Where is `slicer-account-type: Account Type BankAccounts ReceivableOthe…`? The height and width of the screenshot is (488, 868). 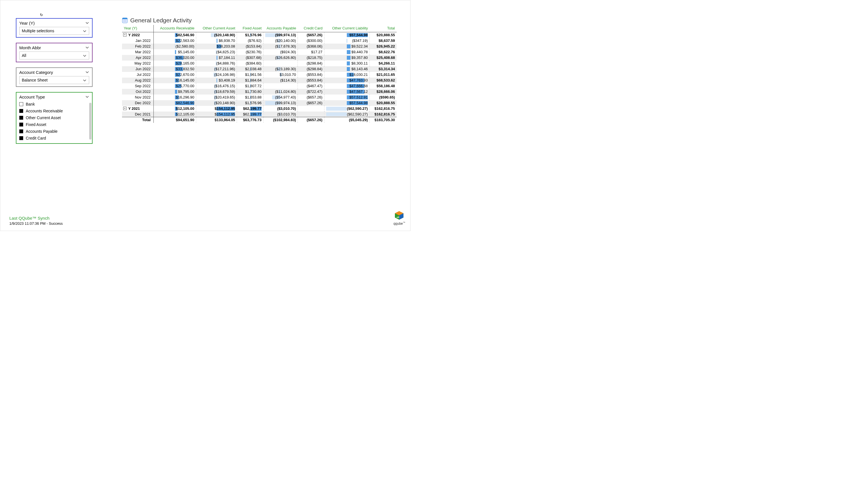 slicer-account-type: Account Type BankAccounts ReceivableOthe… is located at coordinates (54, 118).